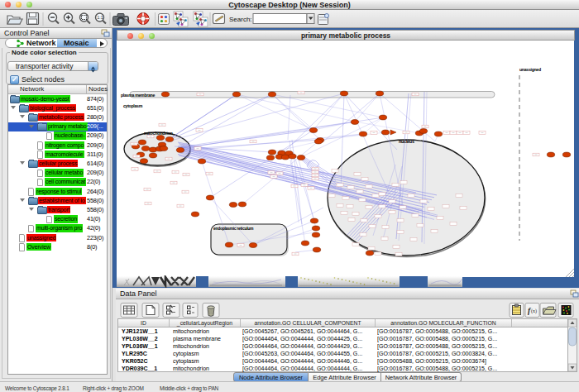 Image resolution: width=579 pixels, height=392 pixels. I want to click on svg-text: endoplasmic reticulum, so click(233, 228).